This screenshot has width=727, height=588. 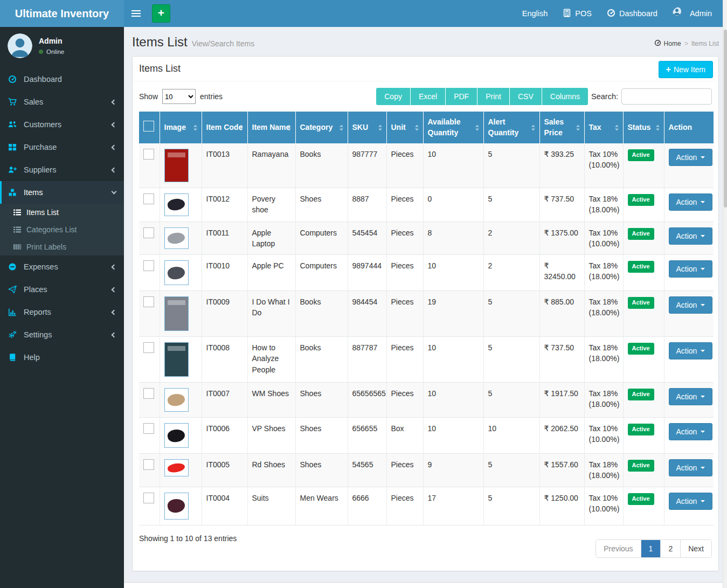 I want to click on scrollbar-track, so click(x=725, y=294).